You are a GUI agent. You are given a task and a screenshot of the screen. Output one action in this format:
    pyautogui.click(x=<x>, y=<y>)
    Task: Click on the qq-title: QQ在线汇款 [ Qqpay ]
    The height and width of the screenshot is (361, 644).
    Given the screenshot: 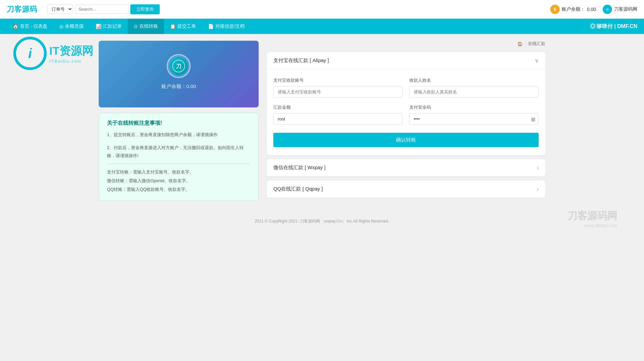 What is the action you would take?
    pyautogui.click(x=298, y=189)
    